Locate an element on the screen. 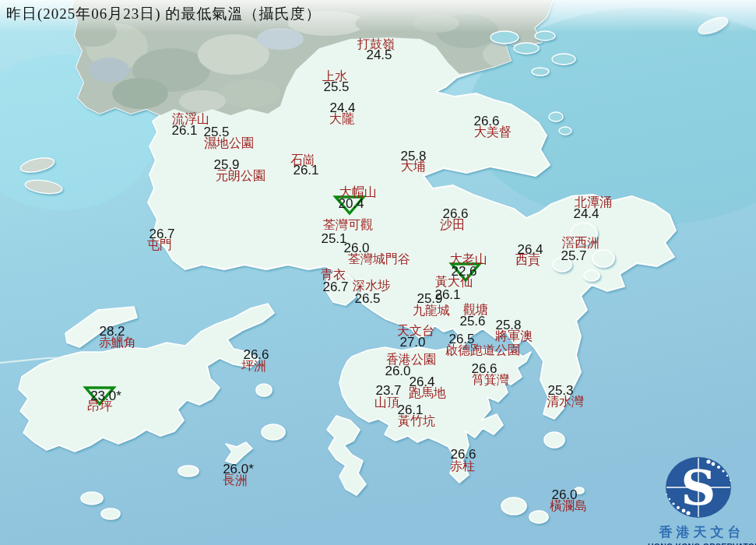 The width and height of the screenshot is (756, 545). station-name: 滘西洲 is located at coordinates (581, 243).